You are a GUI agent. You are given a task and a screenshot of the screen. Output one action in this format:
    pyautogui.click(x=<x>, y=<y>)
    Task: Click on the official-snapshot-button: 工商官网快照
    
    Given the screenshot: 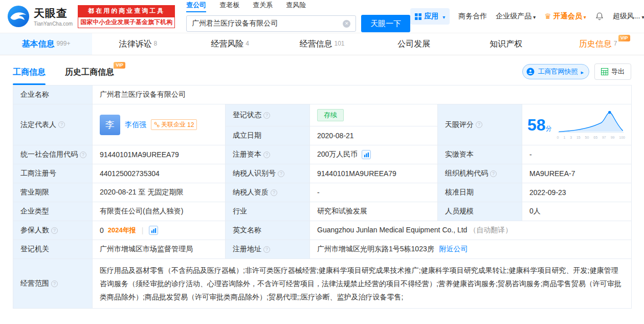 What is the action you would take?
    pyautogui.click(x=556, y=72)
    